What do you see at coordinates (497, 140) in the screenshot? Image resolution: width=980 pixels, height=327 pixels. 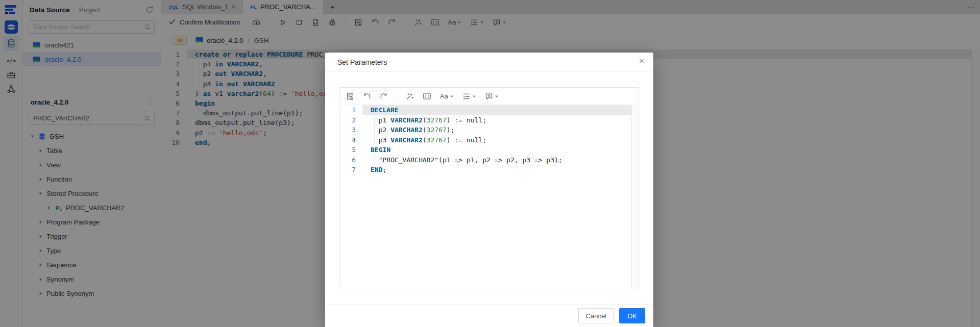 I see `code-text: p3 VARCHAR2(32767) := null;` at bounding box center [497, 140].